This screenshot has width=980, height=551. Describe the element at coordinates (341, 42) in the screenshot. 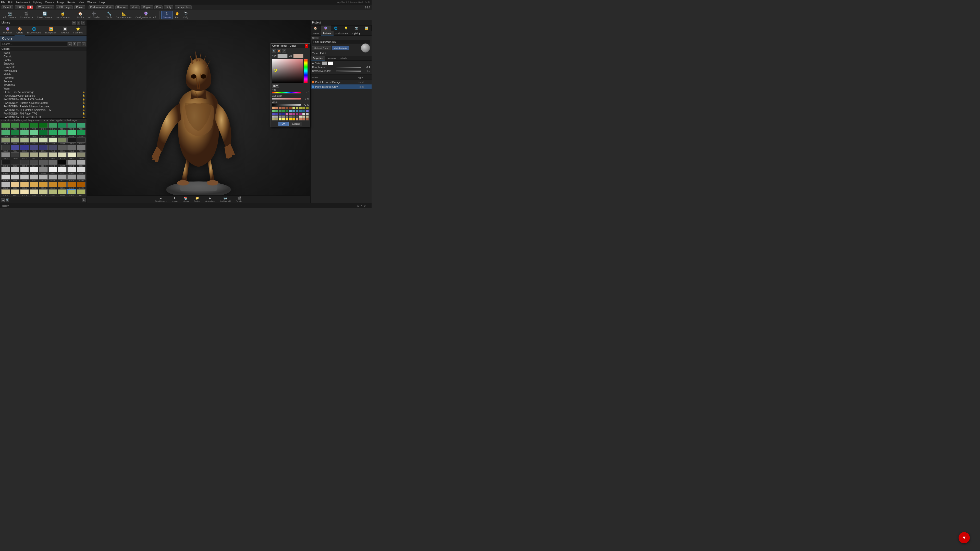

I see `material-name-input` at that location.